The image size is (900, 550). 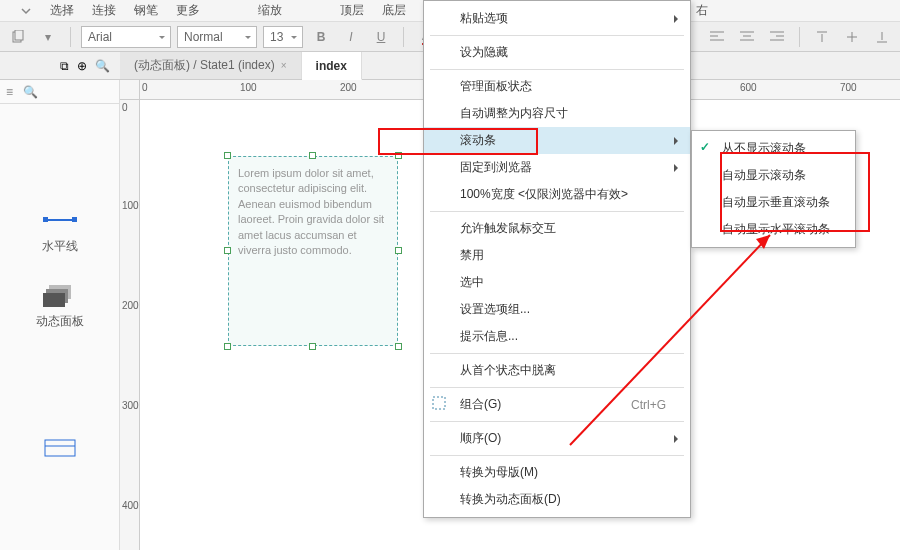 I want to click on align-right-button, so click(x=777, y=37).